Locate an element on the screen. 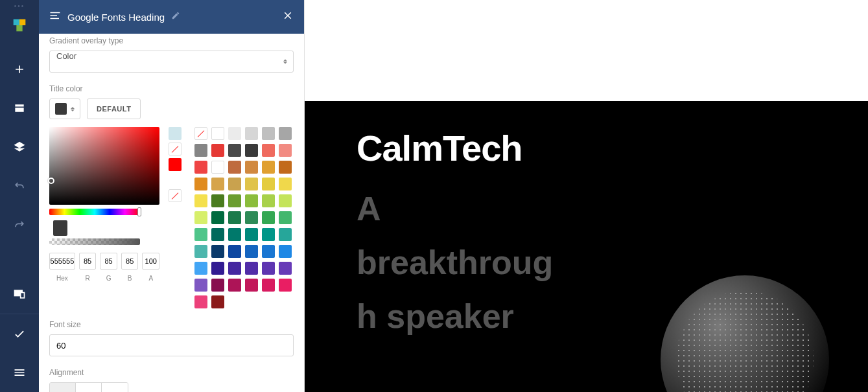  alpha-slider is located at coordinates (95, 242).